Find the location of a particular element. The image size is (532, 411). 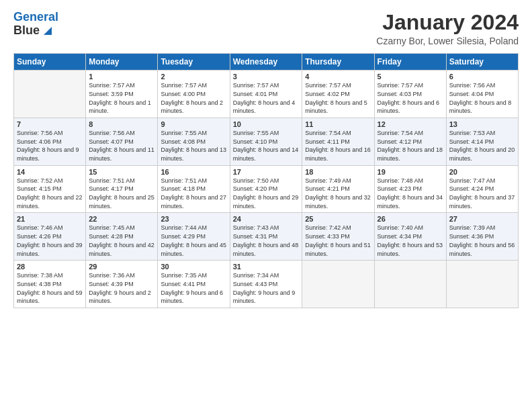

col-saturday: Saturday is located at coordinates (482, 62).